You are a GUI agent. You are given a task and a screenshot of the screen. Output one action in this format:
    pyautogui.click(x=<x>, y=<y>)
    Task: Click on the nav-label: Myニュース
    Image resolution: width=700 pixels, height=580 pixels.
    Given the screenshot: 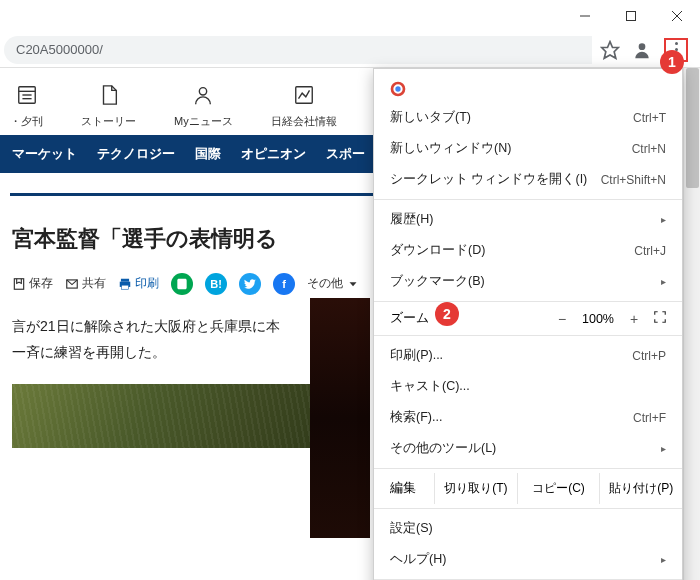 What is the action you would take?
    pyautogui.click(x=204, y=122)
    